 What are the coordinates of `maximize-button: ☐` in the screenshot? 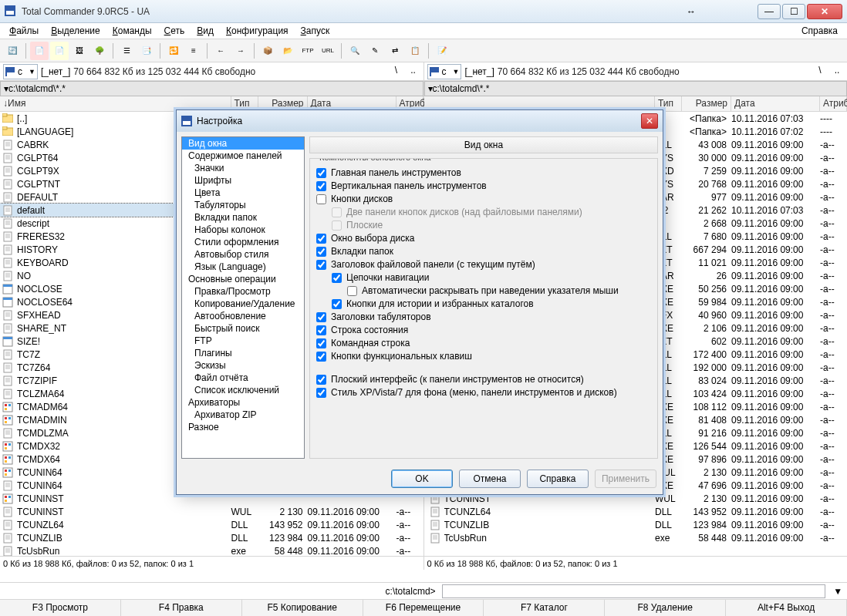 It's located at (794, 12).